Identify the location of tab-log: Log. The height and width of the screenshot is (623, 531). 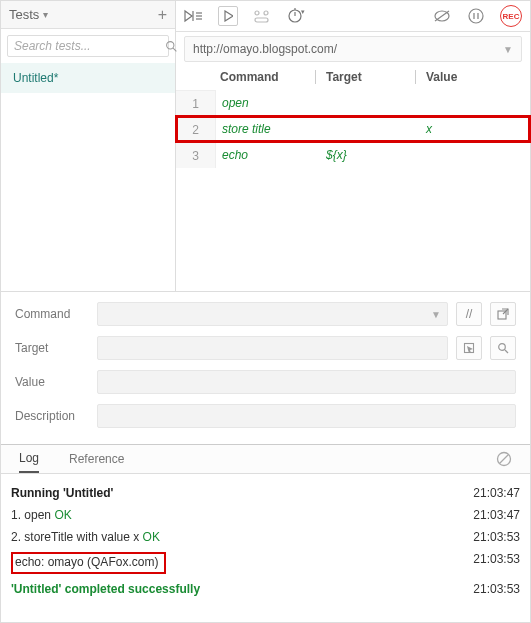
(29, 459).